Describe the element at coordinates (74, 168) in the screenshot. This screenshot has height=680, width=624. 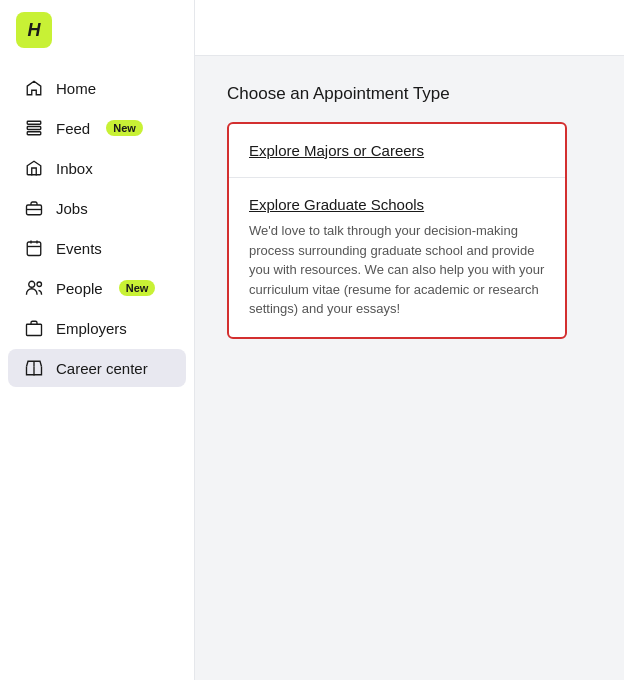
I see `sidebar-item-label: Inbox` at that location.